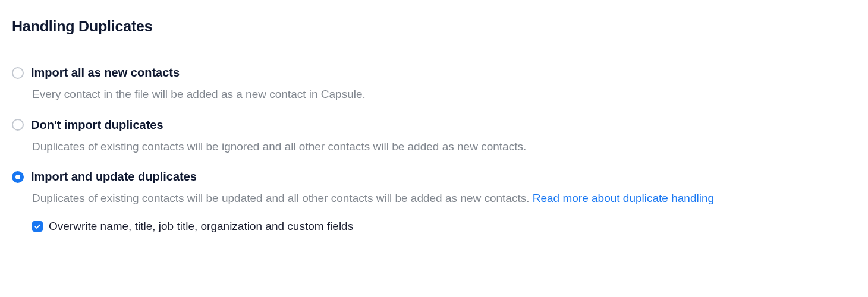  What do you see at coordinates (434, 72) in the screenshot?
I see `option-head: Import all as new contacts` at bounding box center [434, 72].